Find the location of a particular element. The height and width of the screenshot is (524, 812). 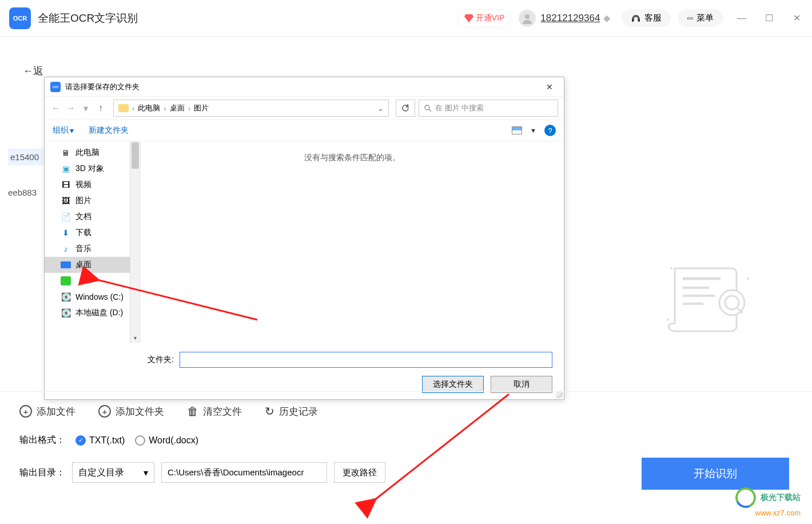

chevron-down-icon: ▾ is located at coordinates (72, 130).